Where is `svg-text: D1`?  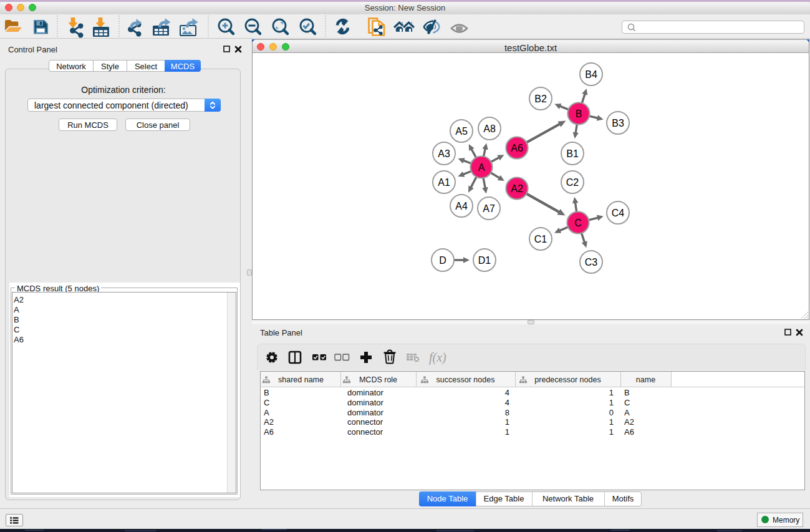
svg-text: D1 is located at coordinates (485, 261).